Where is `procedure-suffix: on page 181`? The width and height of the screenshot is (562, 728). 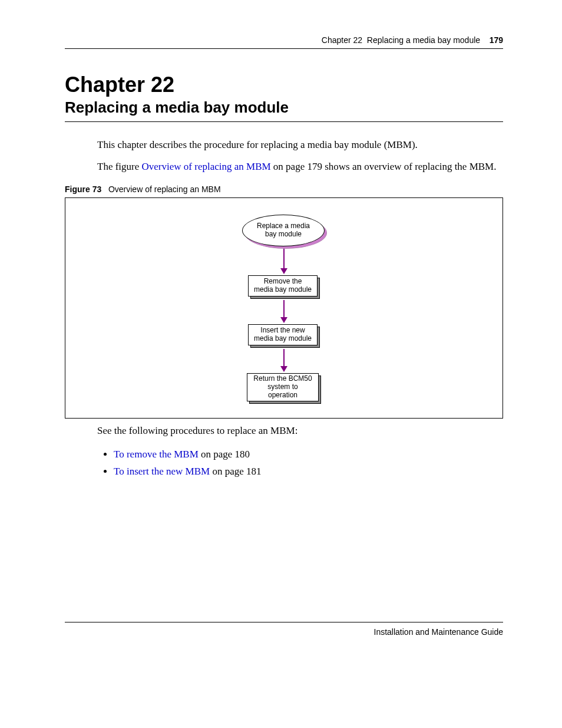
procedure-suffix: on page 181 is located at coordinates (236, 472).